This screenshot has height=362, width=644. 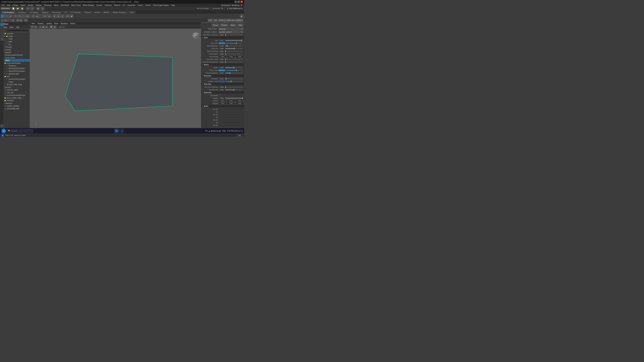 What do you see at coordinates (231, 128) in the screenshot?
I see `aov-id4-sub-track` at bounding box center [231, 128].